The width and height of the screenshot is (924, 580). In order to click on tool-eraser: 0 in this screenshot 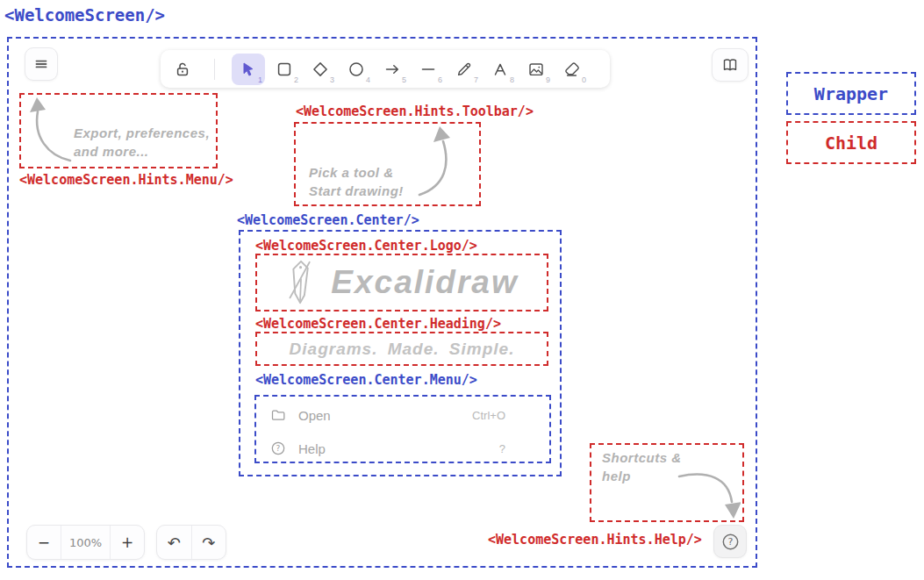, I will do `click(572, 69)`.